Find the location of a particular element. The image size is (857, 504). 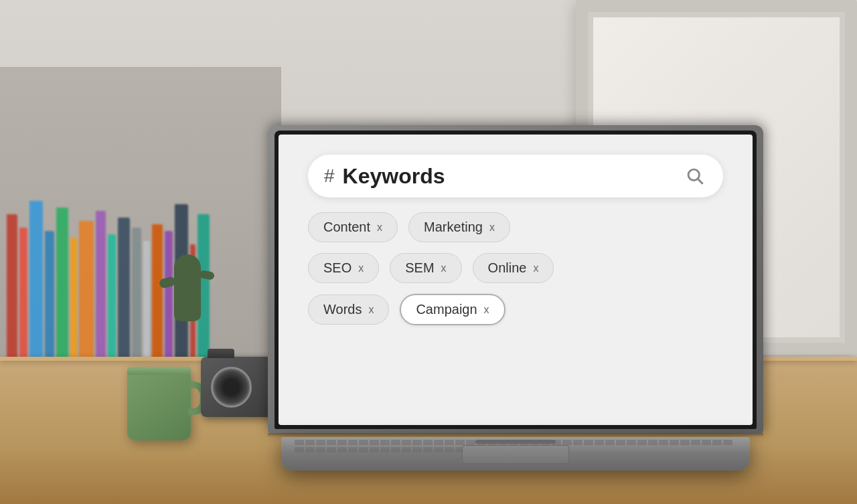

search-icon-wrap is located at coordinates (695, 176).